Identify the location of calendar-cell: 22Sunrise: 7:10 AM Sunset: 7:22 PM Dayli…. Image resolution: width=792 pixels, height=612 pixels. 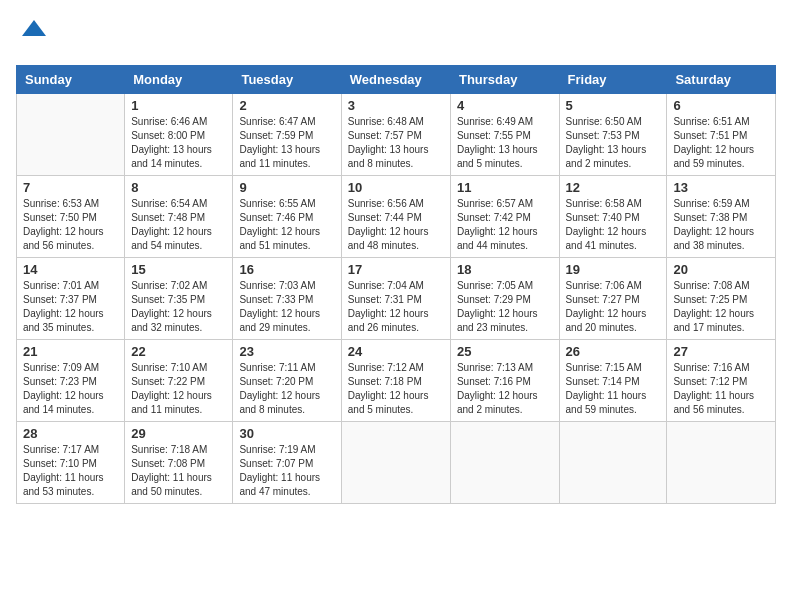
(179, 381).